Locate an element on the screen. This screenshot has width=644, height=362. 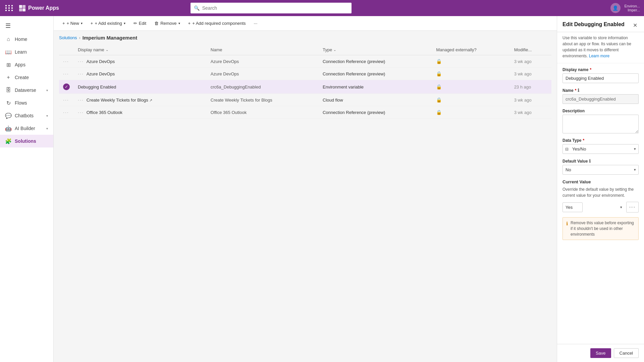
app-logo: Power Apps is located at coordinates (39, 8).